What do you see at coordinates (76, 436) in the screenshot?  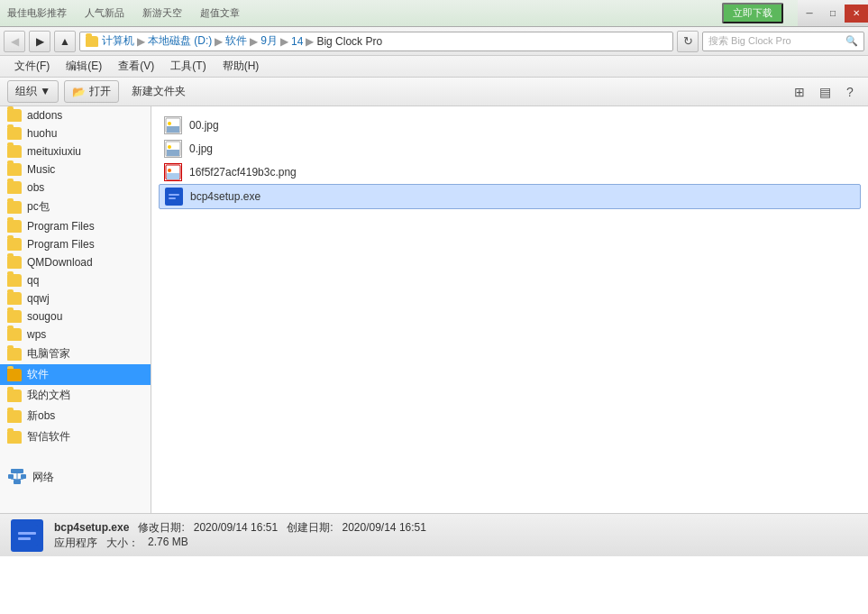 I see `folder-zhixin: 智信软件` at bounding box center [76, 436].